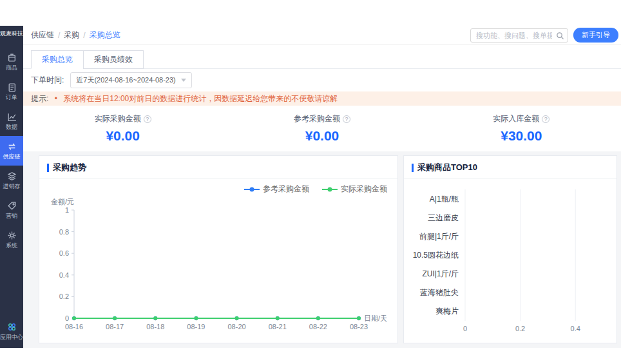 The height and width of the screenshot is (364, 621). What do you see at coordinates (48, 80) in the screenshot?
I see `order-time-label: 下单时间:` at bounding box center [48, 80].